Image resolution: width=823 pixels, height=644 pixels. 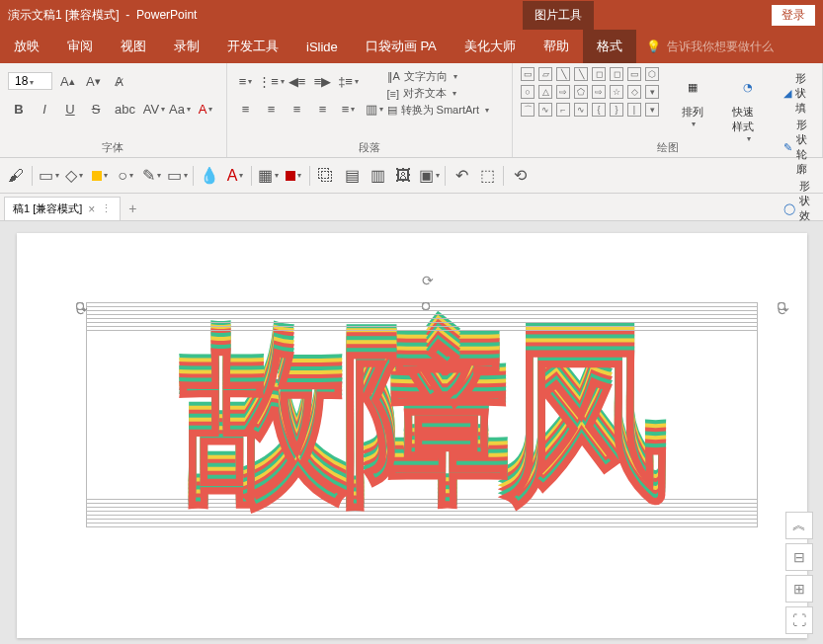 I want to click on arrange-icon: ▦, so click(x=693, y=87).